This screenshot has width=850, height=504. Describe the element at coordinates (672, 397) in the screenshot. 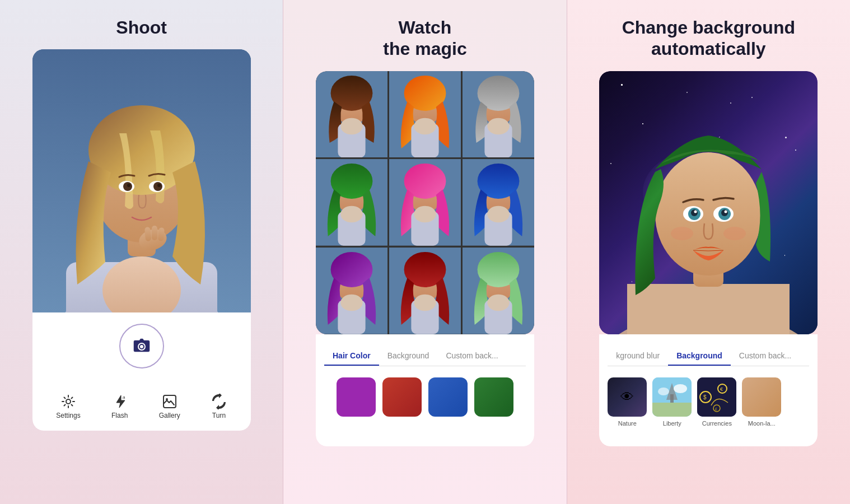

I see `liberty-thumb` at that location.